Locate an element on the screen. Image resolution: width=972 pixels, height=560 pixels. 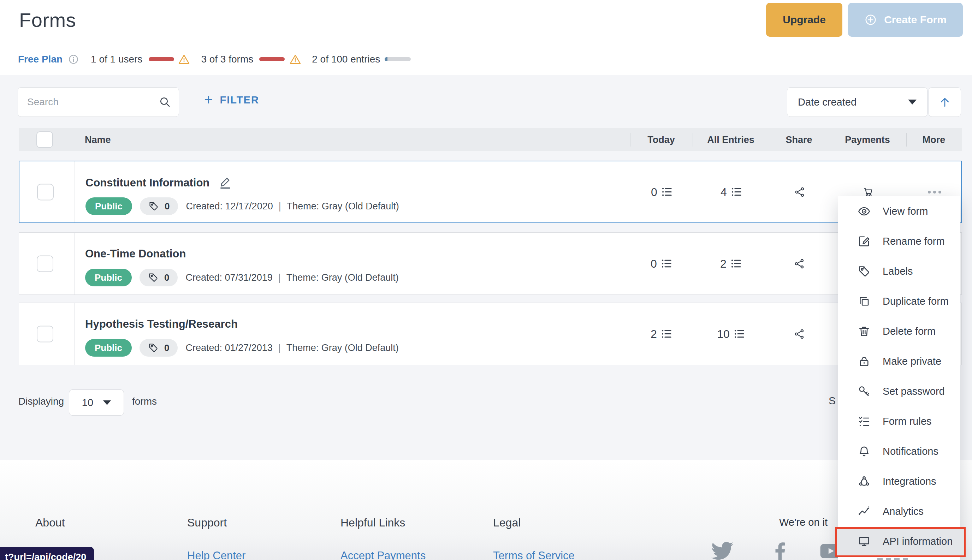
accept-payments-link: Accept Payments is located at coordinates (383, 555).